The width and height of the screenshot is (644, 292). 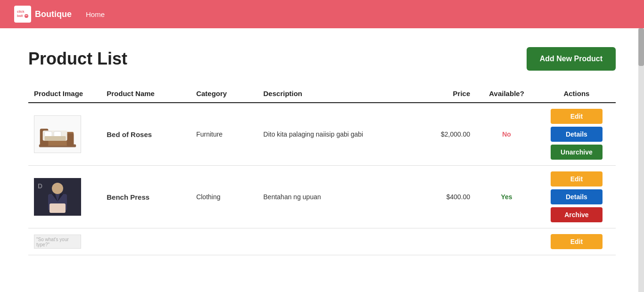 I want to click on details-button-row1: Details, so click(x=577, y=134).